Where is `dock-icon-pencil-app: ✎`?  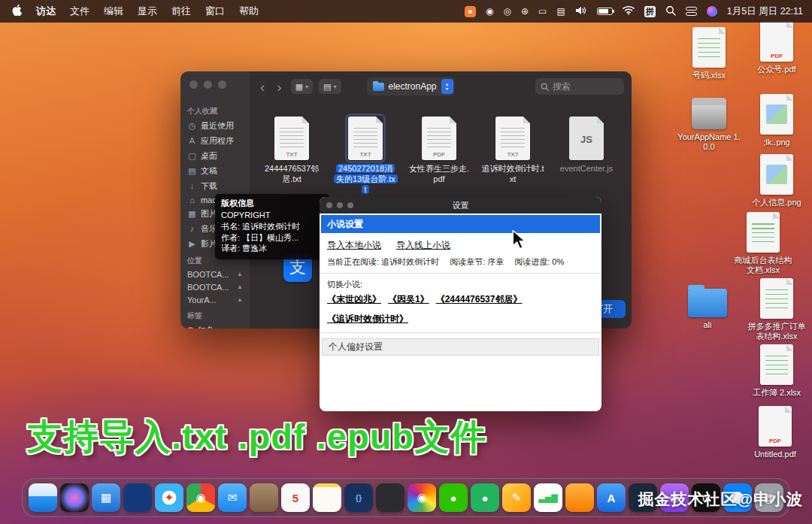 dock-icon-pencil-app: ✎ is located at coordinates (517, 498).